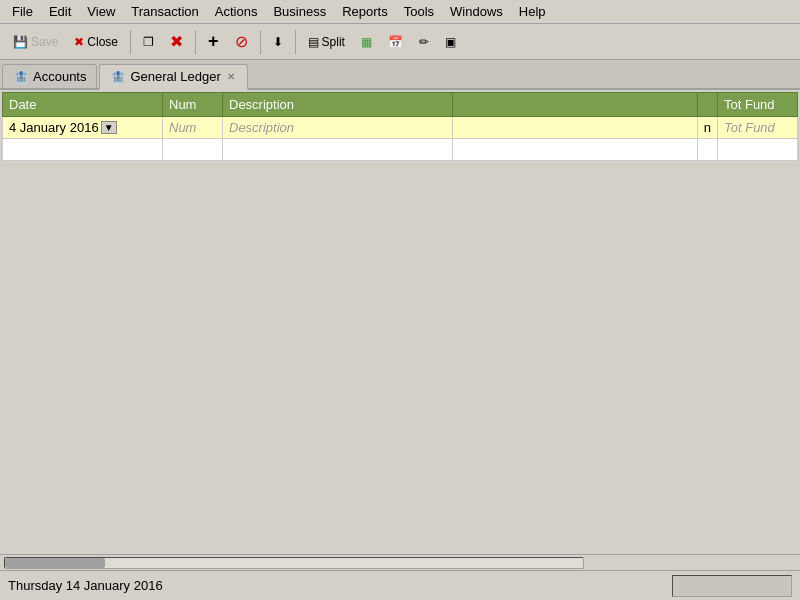 Image resolution: width=800 pixels, height=600 pixels. I want to click on pencil-icon: ✏, so click(424, 42).